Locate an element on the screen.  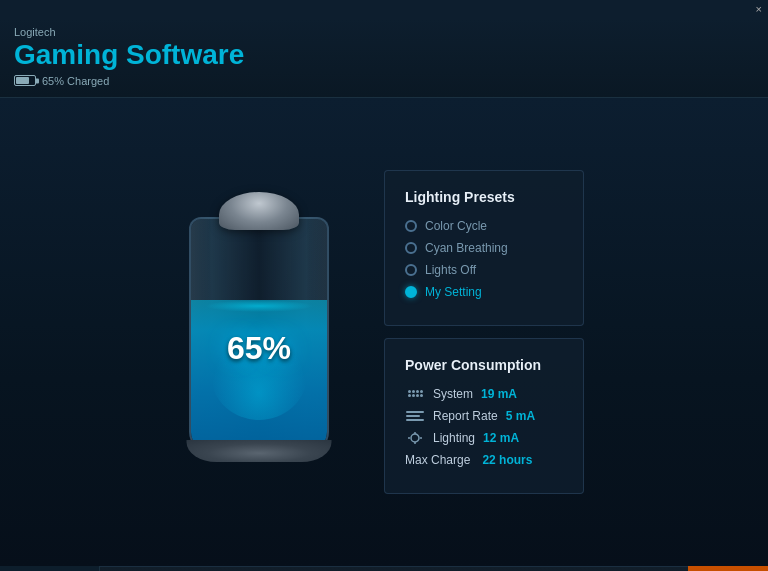
battery-status: 65% Charged is located at coordinates (384, 81).